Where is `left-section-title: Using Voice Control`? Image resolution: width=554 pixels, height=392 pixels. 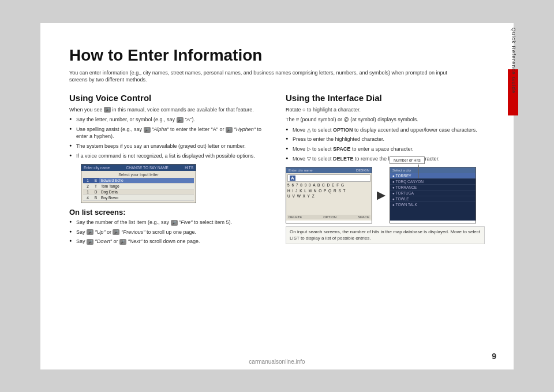 left-section-title: Using Voice Control is located at coordinates (169, 98).